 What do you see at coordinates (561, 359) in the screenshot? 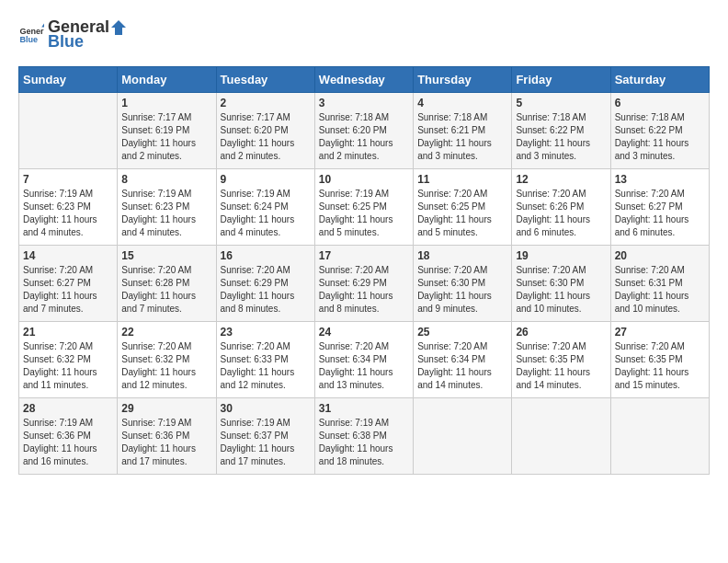
I see `calendar-cell: 26Sunrise: 7:20 AMSunset: 6:35 PMDayligh…` at bounding box center [561, 359].